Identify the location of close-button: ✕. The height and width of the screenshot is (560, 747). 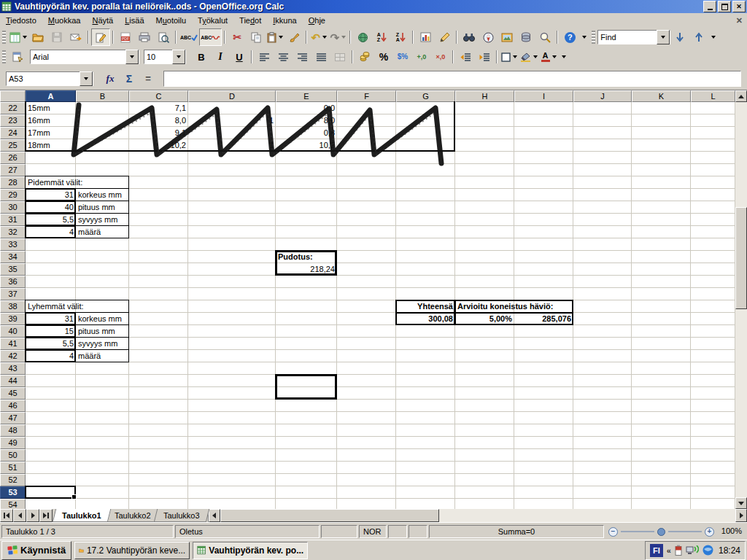
(739, 7).